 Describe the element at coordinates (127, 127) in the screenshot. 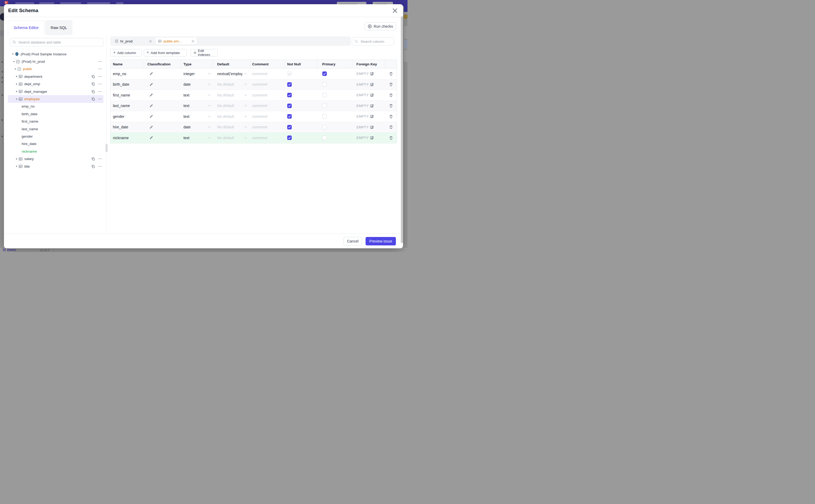

I see `column-name-cell: hire_date` at that location.